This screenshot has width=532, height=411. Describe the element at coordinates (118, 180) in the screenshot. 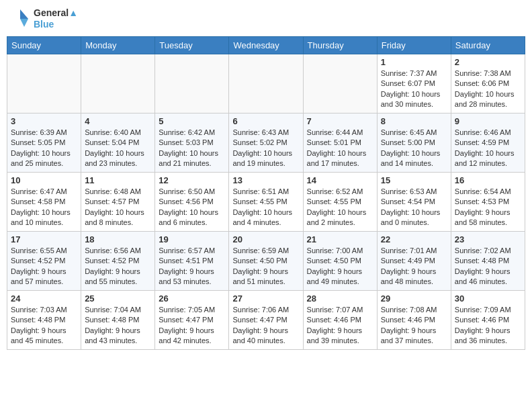

I see `day-number: 11` at that location.